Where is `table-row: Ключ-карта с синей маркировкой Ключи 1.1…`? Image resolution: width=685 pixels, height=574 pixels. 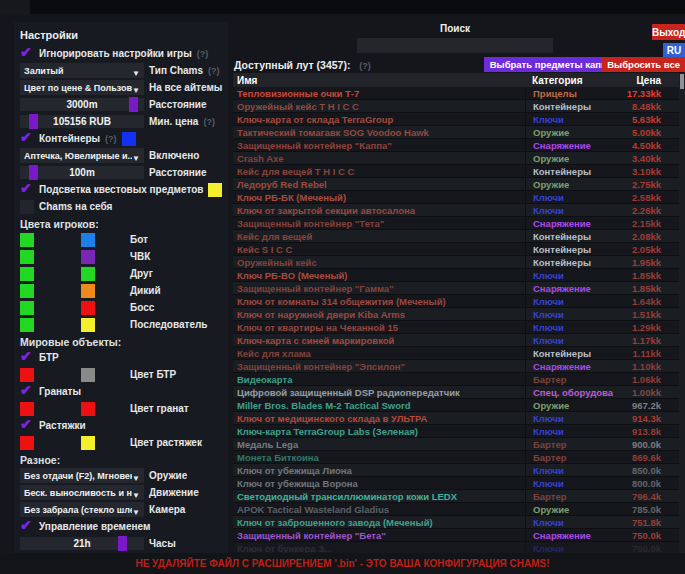 table-row: Ключ-карта с синей маркировкой Ключи 1.1… is located at coordinates (459, 340).